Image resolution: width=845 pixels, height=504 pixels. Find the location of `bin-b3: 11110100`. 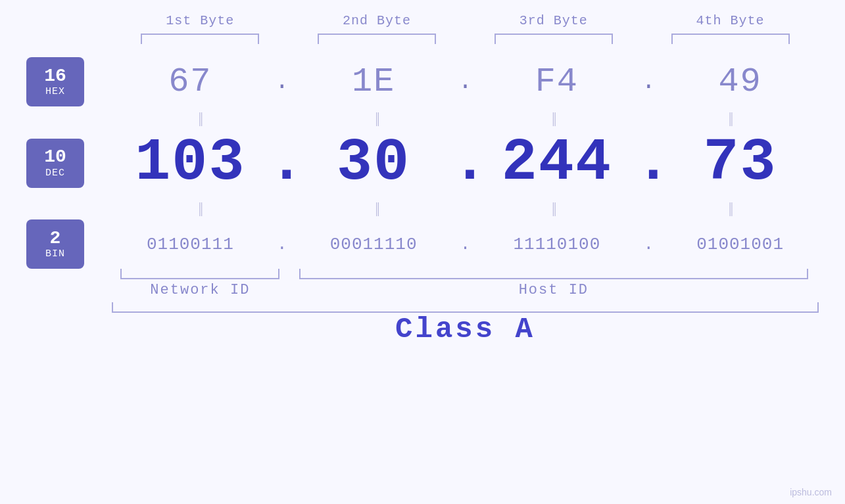

bin-b3: 11110100 is located at coordinates (558, 244).